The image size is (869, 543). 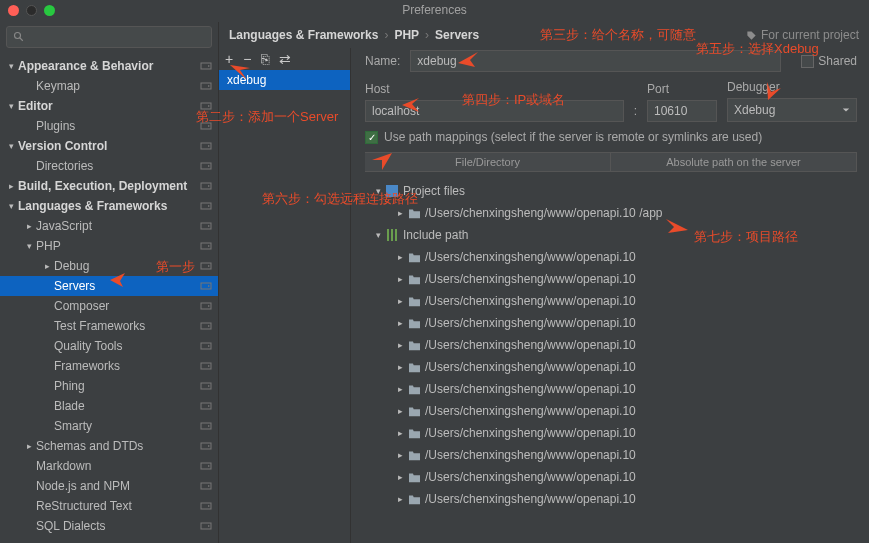 I want to click on include-path-root: ▾Include path, so click(x=611, y=235).